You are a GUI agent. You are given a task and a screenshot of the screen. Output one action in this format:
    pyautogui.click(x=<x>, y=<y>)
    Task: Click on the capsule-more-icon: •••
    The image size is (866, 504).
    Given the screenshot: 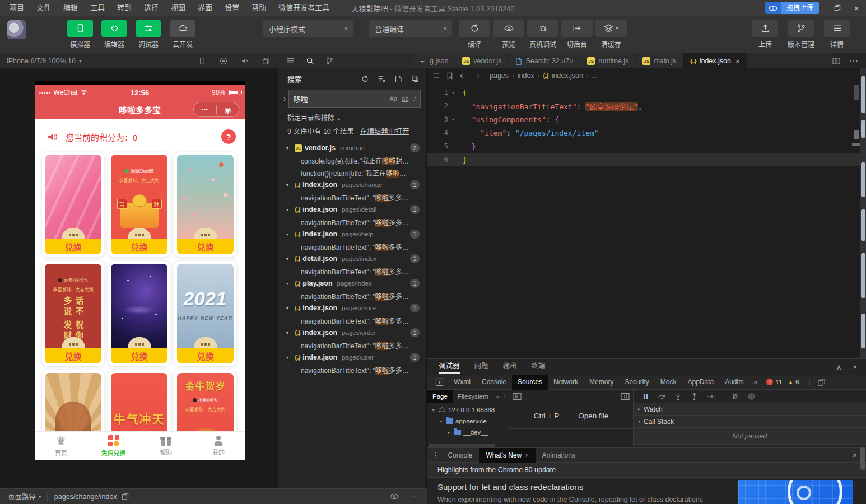 What is the action you would take?
    pyautogui.click(x=205, y=110)
    